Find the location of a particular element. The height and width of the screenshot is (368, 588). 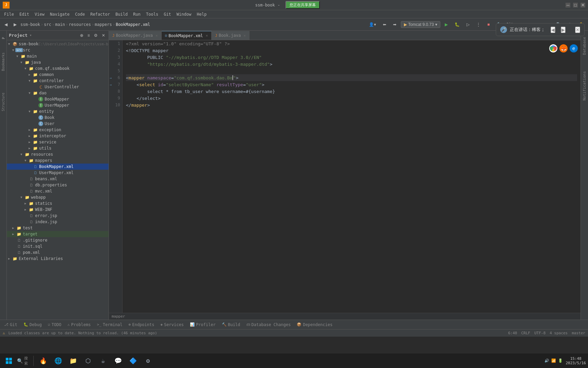

tree-item-pom-xml: 🗋 pom.xml is located at coordinates (58, 252).